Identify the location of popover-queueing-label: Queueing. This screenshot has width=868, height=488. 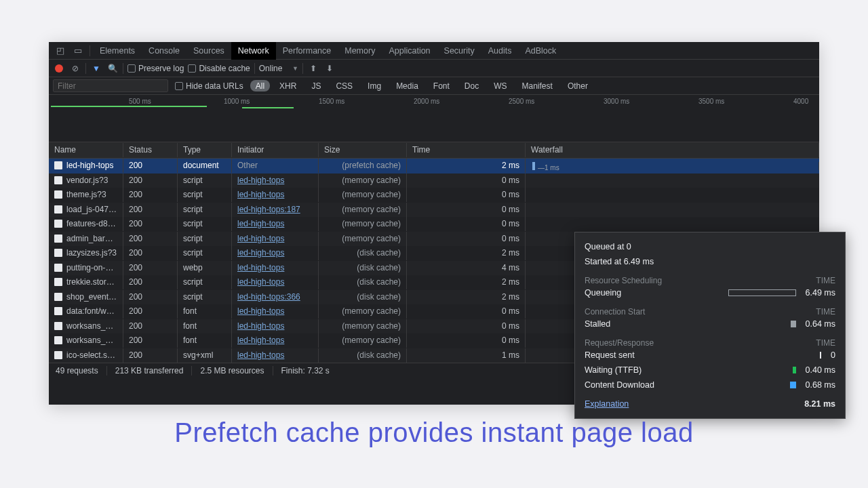
(603, 293).